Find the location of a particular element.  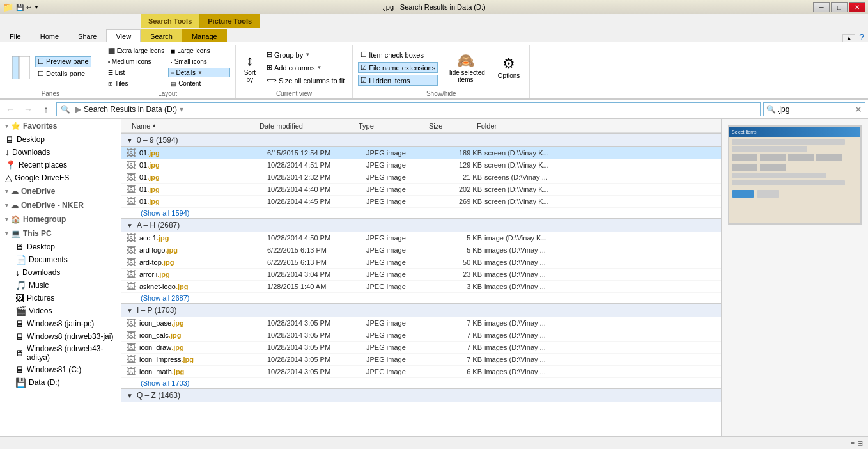

content-button: ▤ Content is located at coordinates (199, 83).